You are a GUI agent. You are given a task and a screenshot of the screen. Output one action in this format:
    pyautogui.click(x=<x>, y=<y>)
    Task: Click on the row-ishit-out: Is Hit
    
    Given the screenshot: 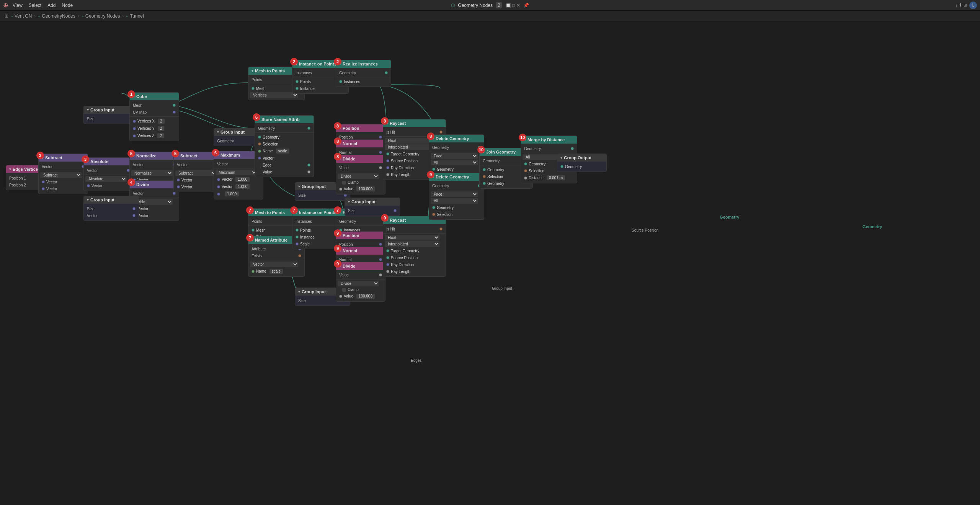 What is the action you would take?
    pyautogui.click(x=414, y=229)
    